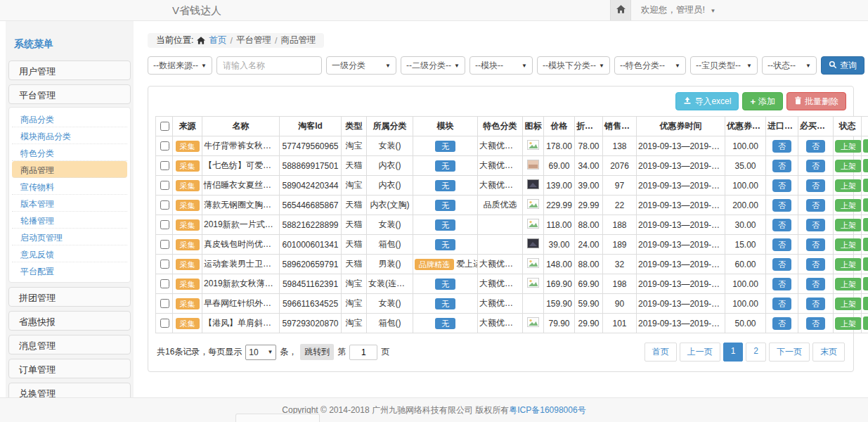 The height and width of the screenshot is (422, 868). I want to click on sidebar-group-兑换管理: 兑换管理, so click(70, 390).